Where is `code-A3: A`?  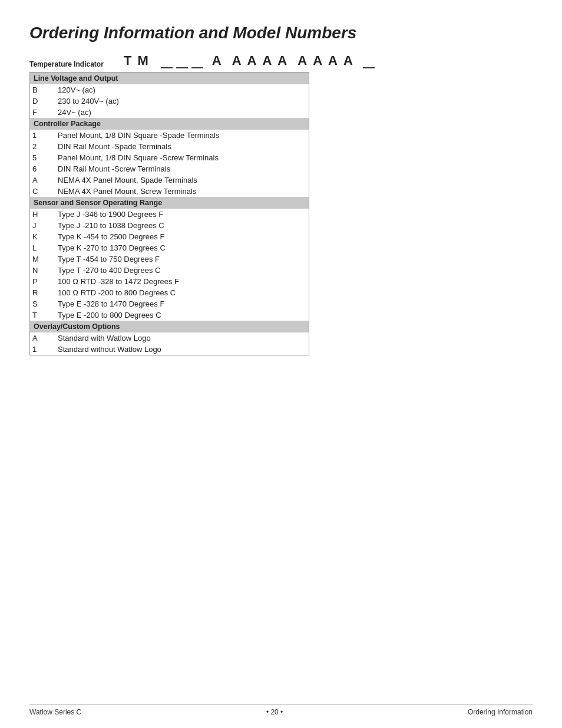
code-A3: A is located at coordinates (253, 61).